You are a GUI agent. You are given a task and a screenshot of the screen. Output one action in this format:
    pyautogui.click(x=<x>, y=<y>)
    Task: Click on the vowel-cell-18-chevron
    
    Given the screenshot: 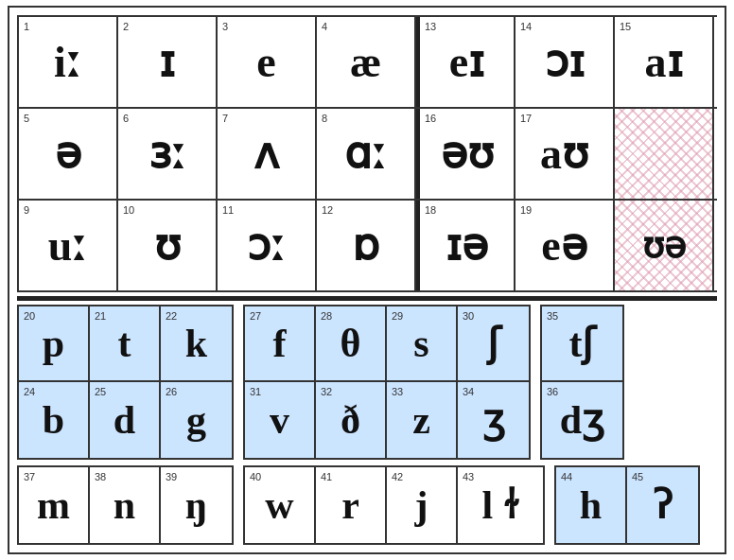 What is the action you would take?
    pyautogui.click(x=664, y=153)
    